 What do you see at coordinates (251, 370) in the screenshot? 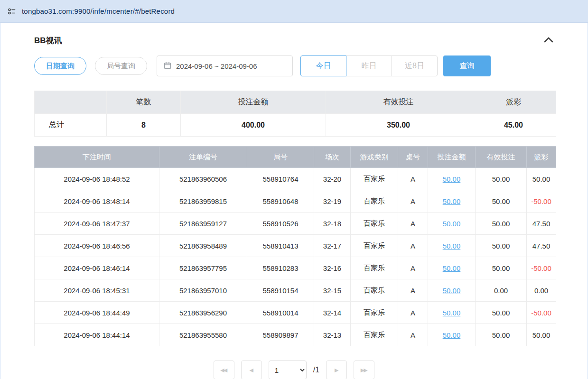
I see `prev-page-icon: ◀` at bounding box center [251, 370].